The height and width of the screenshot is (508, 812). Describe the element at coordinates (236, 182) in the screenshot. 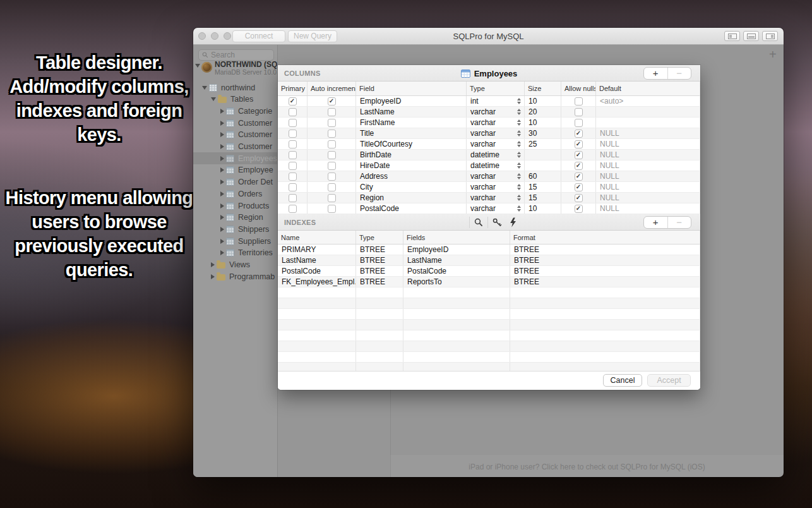

I see `tree-item-order-det: Order Det` at that location.